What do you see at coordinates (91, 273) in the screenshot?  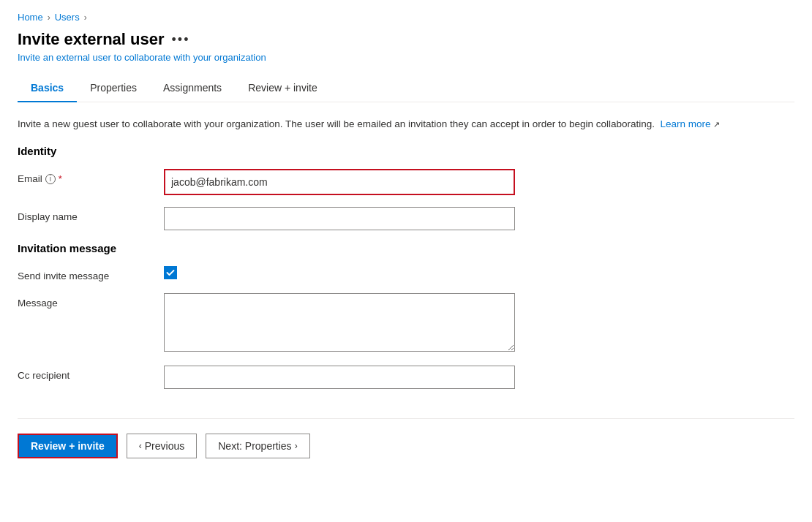 I see `send-invite-label: Send invite message` at bounding box center [91, 273].